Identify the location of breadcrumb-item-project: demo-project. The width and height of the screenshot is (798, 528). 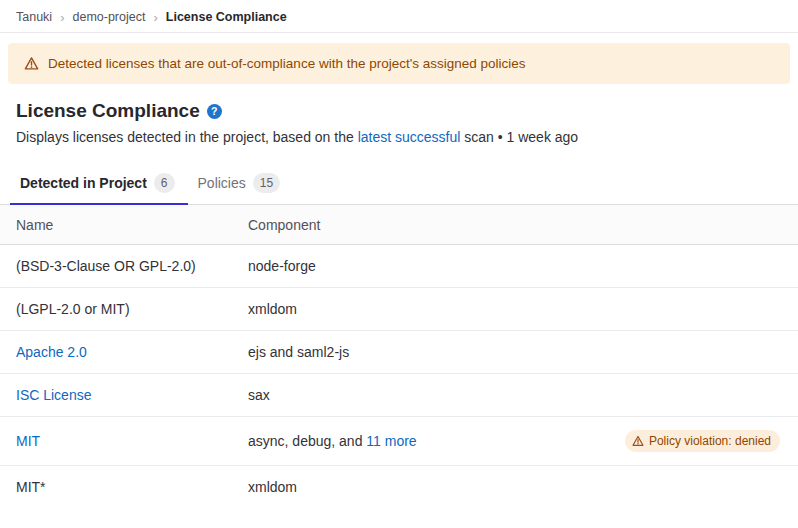
(108, 17).